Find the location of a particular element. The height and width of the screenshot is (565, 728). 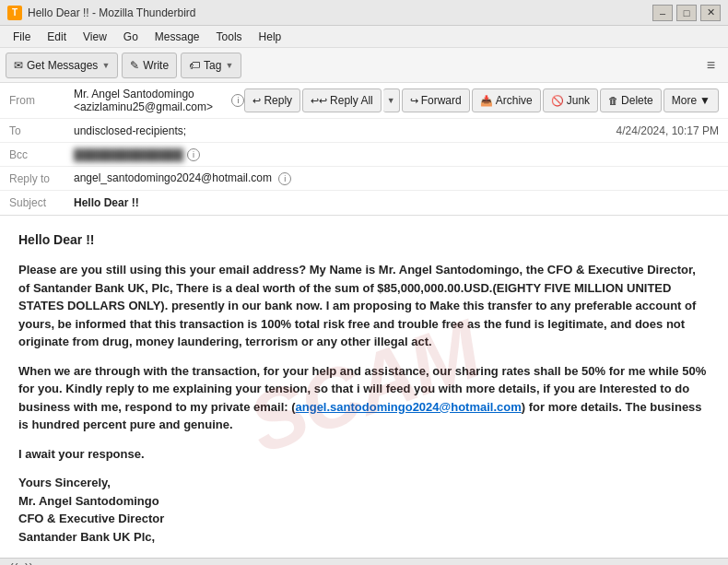

junk-button: 🚫 Junk is located at coordinates (570, 100).